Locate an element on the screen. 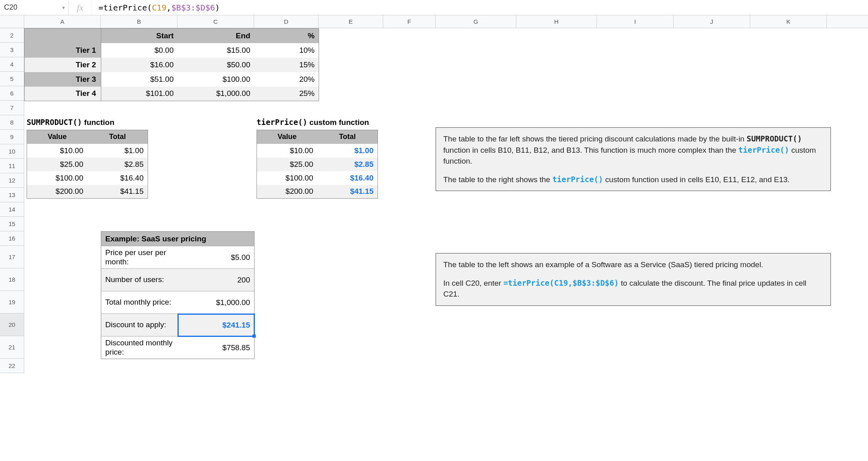 This screenshot has width=868, height=461. tier-row-label: Tier 3 is located at coordinates (63, 79).